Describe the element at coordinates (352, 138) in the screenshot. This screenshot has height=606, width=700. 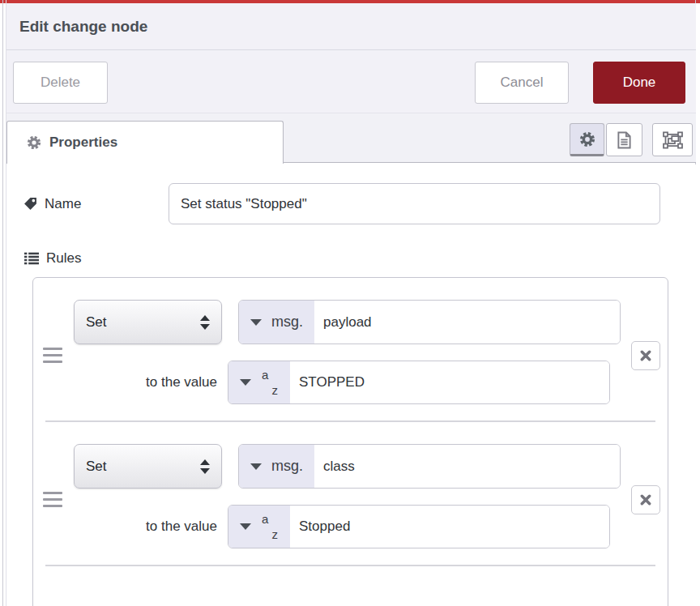
I see `editor-tab-bar: Properties` at that location.